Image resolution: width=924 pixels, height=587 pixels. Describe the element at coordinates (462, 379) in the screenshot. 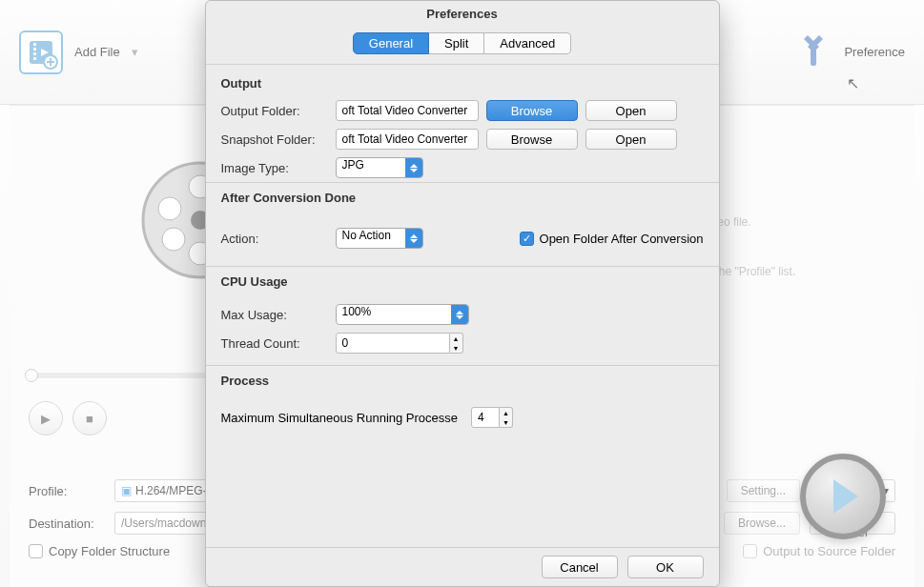

I see `section-process: Process` at that location.